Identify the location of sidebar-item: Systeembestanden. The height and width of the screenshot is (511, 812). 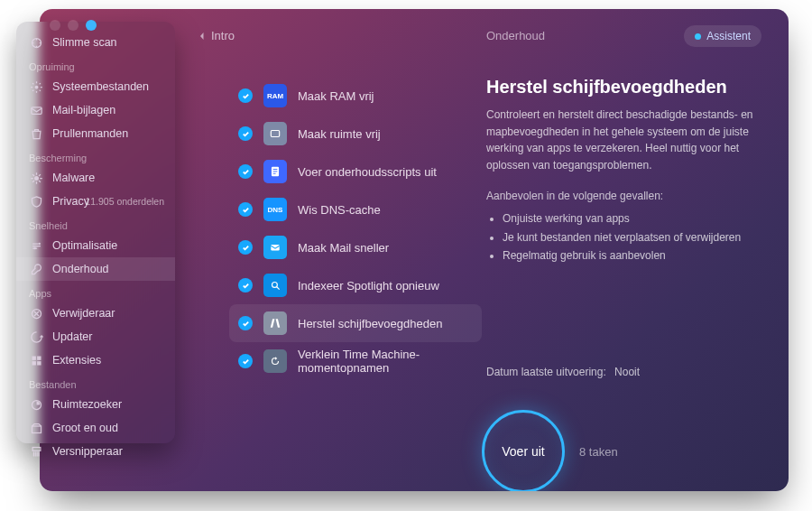
(96, 87).